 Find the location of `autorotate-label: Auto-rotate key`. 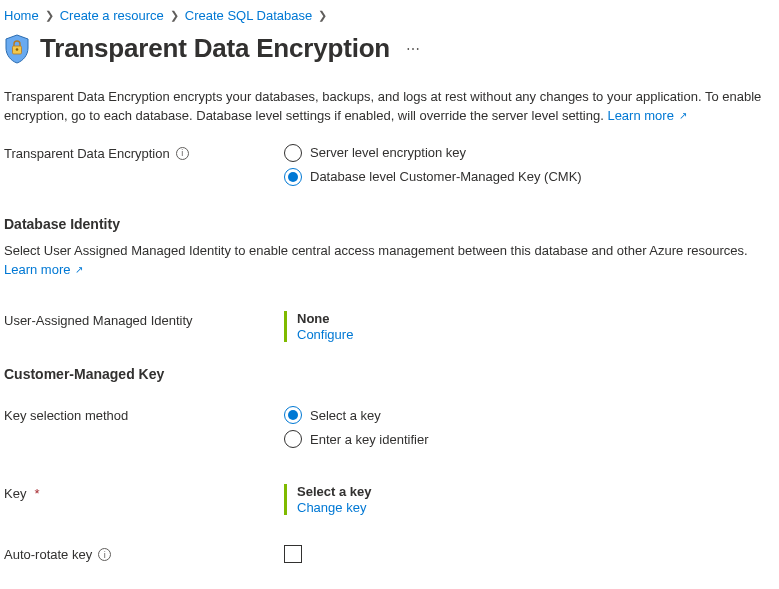

autorotate-label: Auto-rotate key is located at coordinates (48, 554).